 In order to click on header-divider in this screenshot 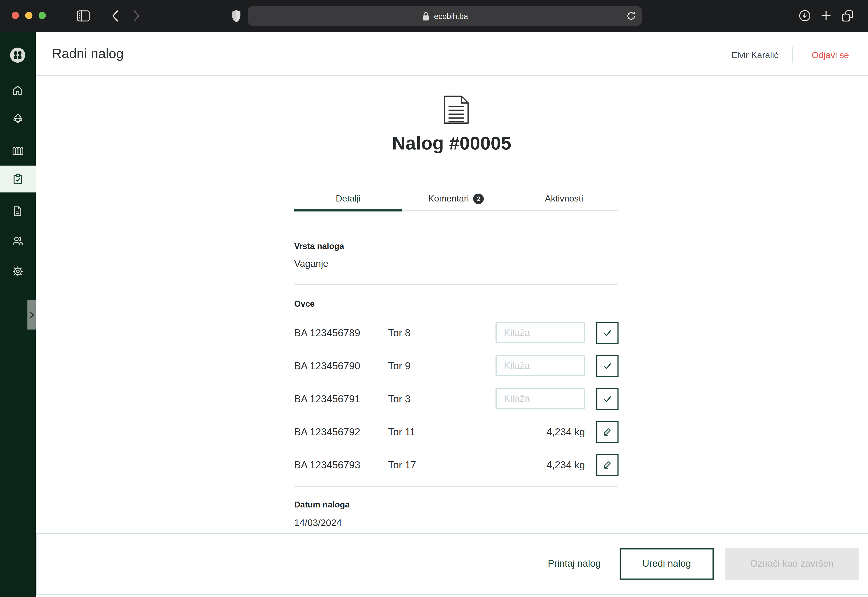, I will do `click(792, 55)`.